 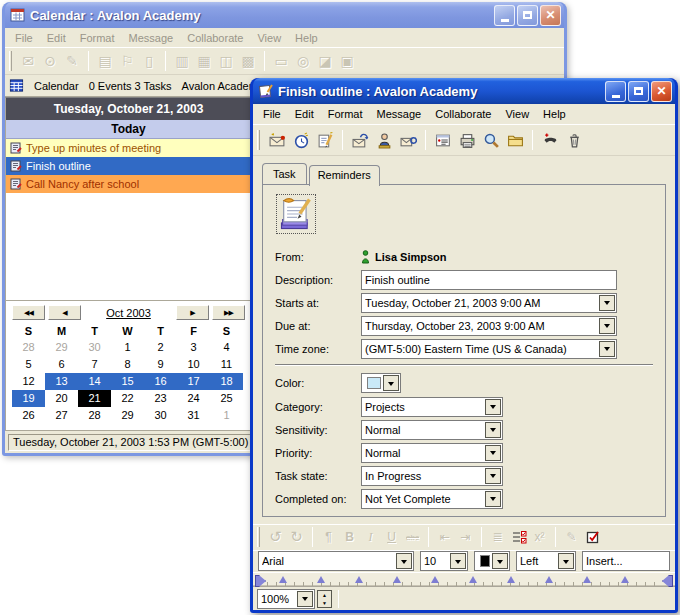 I want to click on font-color-select, so click(x=492, y=561).